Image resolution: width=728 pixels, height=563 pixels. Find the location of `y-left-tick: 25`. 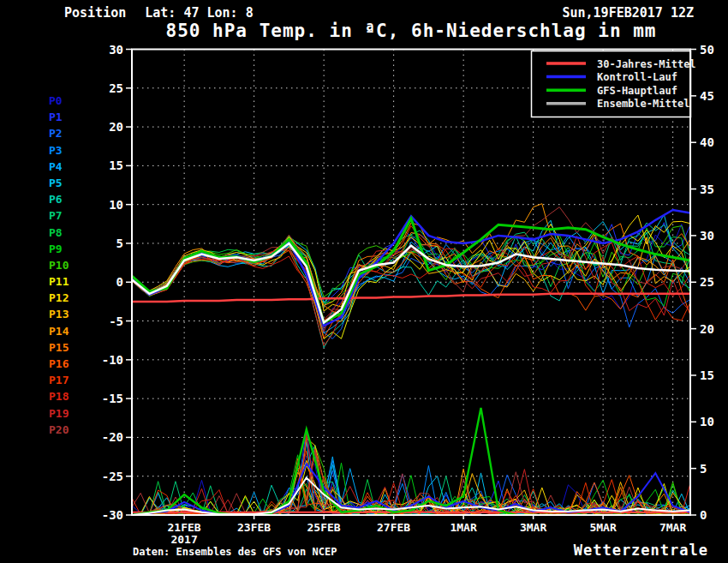

y-left-tick: 25 is located at coordinates (116, 88).